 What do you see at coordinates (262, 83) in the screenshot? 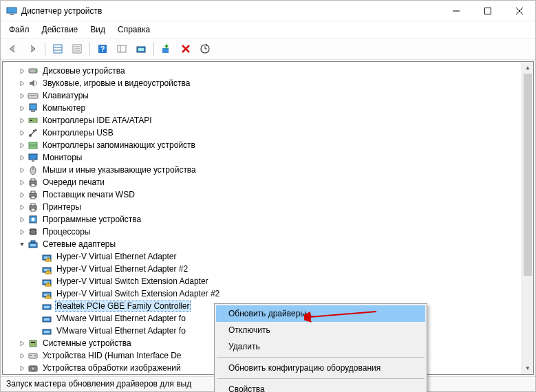
I see `tree-node: Звуковые, игровые и видеоустройства` at bounding box center [262, 83].